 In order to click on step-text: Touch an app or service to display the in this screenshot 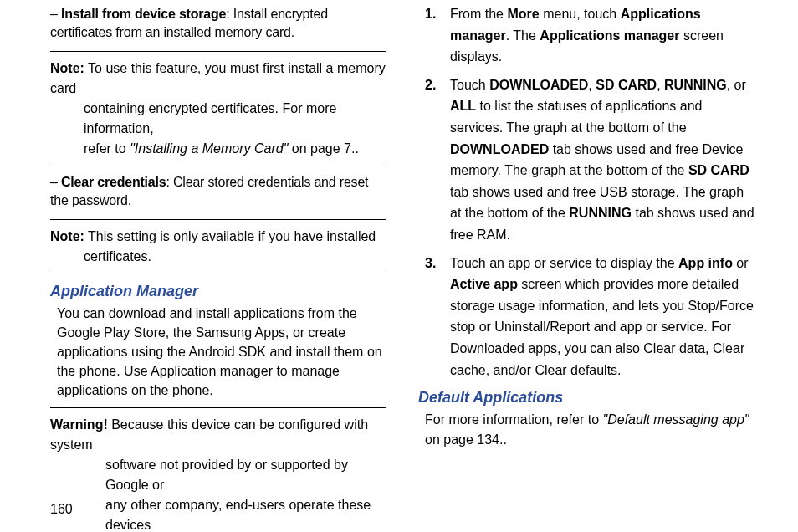, I will do `click(564, 263)`.